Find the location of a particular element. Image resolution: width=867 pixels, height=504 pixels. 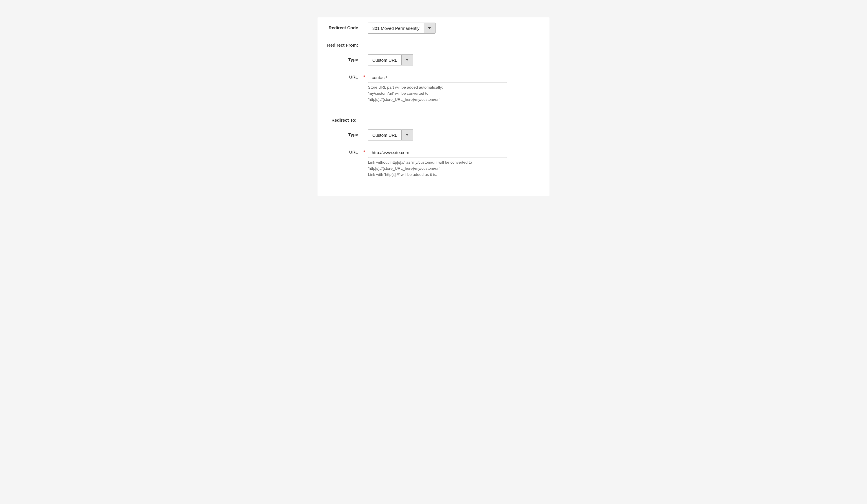

row-from-url: URL * Store URL part will be added autom… is located at coordinates (434, 87).